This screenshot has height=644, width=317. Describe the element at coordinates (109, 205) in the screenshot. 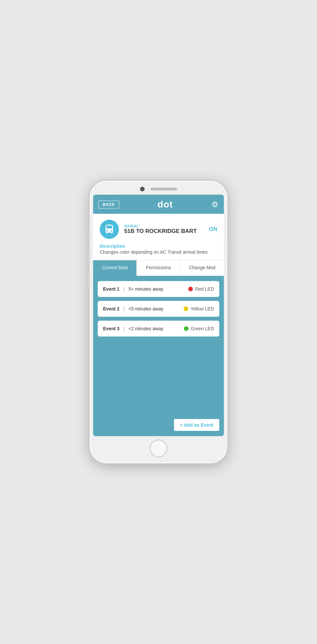

I see `back-button: BACK` at that location.